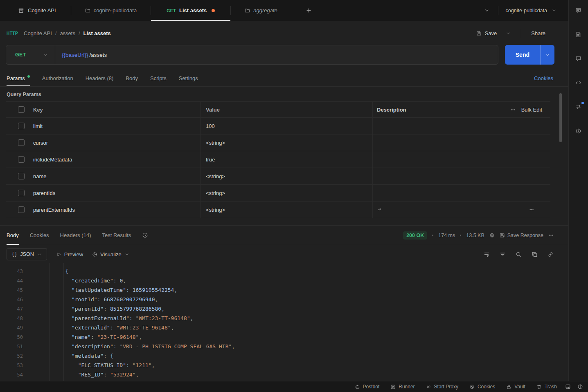 The image size is (588, 392). What do you see at coordinates (37, 11) in the screenshot?
I see `workspace-switcher: Cognite API` at bounding box center [37, 11].